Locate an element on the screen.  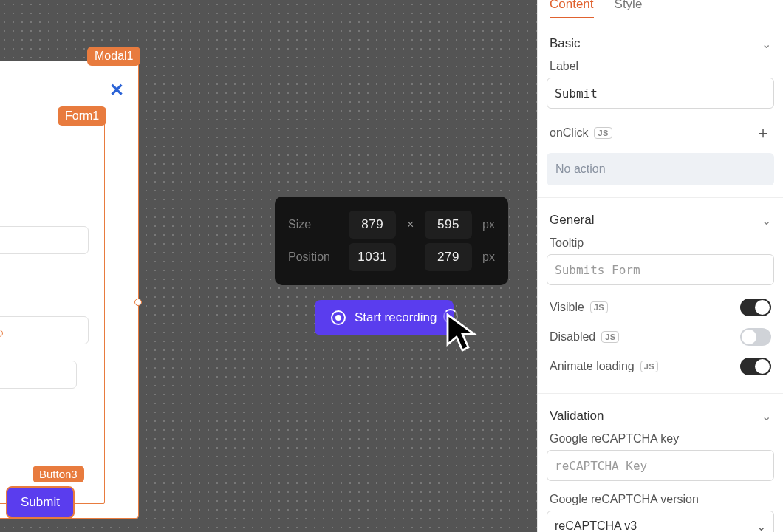
cursor-icon is located at coordinates (462, 332).